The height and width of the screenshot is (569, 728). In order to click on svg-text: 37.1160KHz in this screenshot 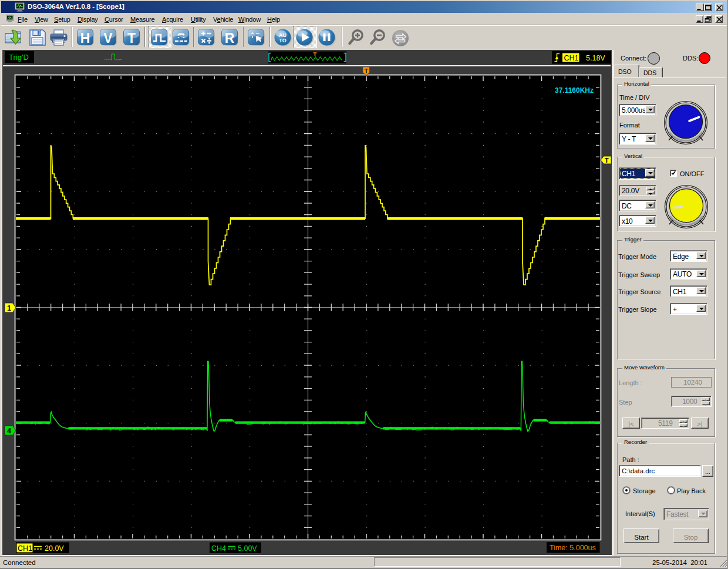, I will do `click(574, 90)`.